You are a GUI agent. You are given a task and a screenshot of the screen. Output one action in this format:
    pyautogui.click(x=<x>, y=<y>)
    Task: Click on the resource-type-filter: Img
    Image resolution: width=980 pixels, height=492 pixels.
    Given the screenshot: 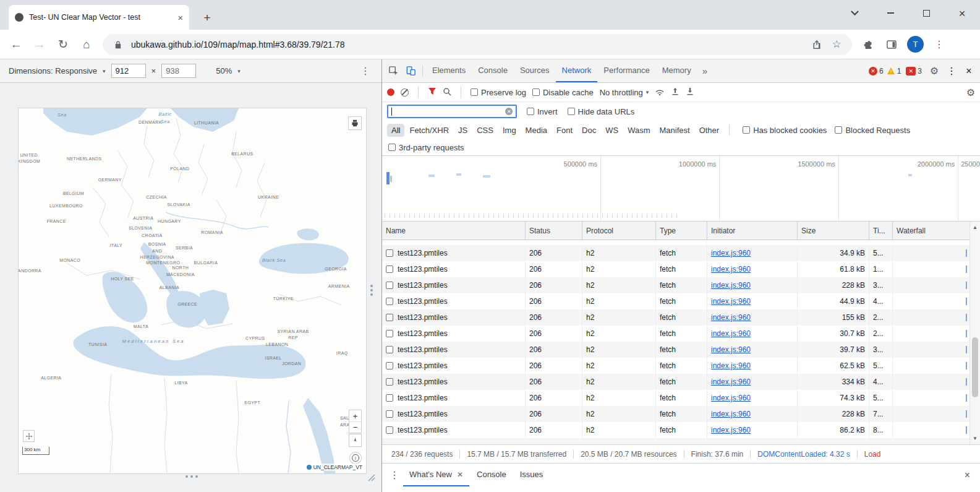 What is the action you would take?
    pyautogui.click(x=509, y=130)
    